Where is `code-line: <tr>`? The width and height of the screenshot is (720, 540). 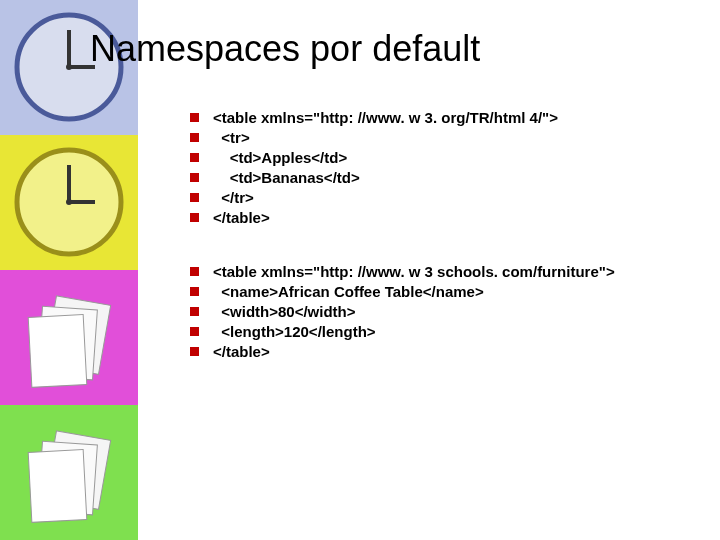 code-line: <tr> is located at coordinates (232, 138).